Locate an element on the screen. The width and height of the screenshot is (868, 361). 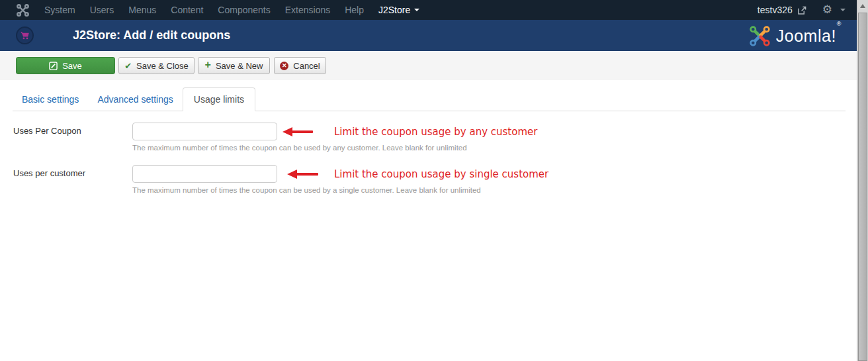
scroll-up-icon is located at coordinates (863, 6).